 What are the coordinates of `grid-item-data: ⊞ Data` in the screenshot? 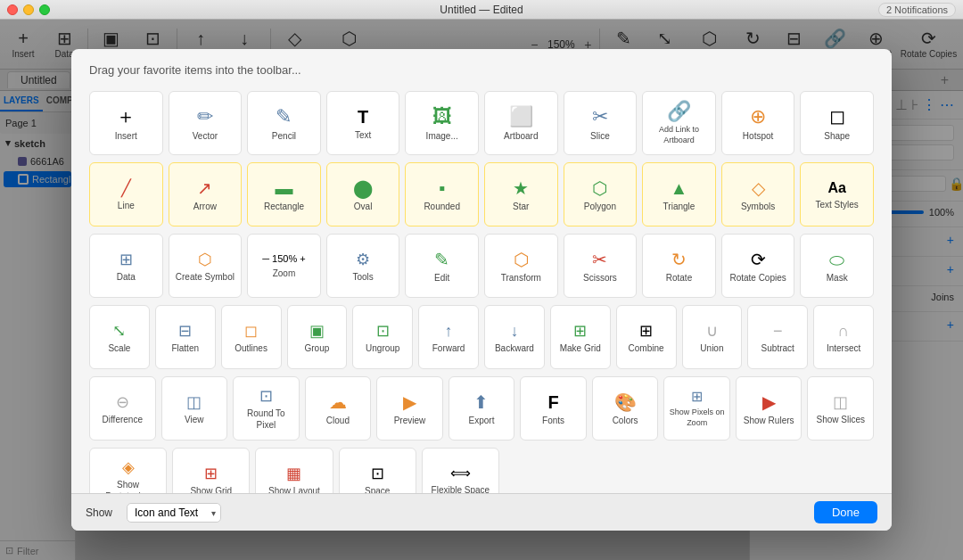 It's located at (127, 266).